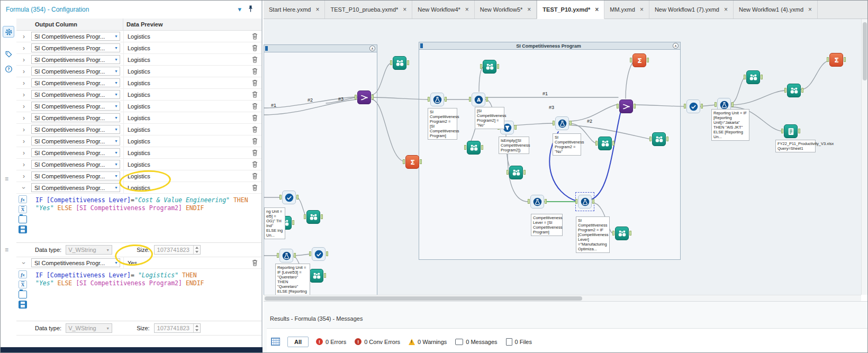  What do you see at coordinates (442, 124) in the screenshot?
I see `tool-annotation: SI Competitiveness Program2 = [SI Compet…` at bounding box center [442, 124].